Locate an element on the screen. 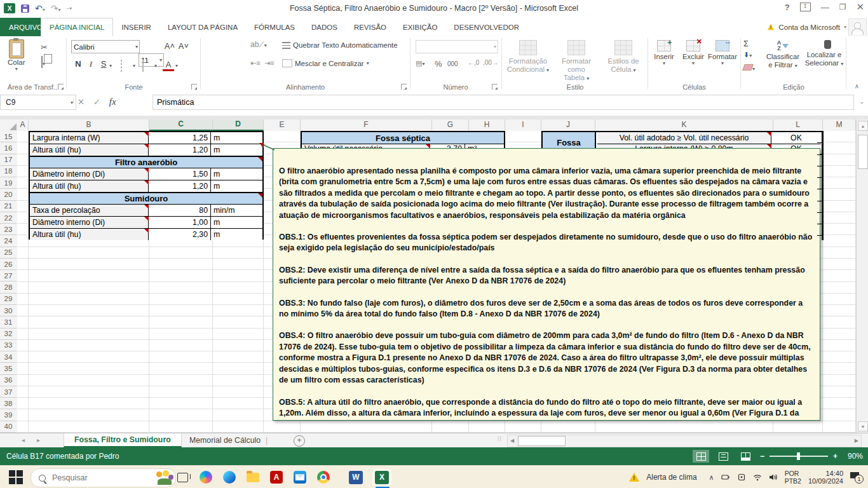  confirm-entry-button: ✓ is located at coordinates (97, 102).